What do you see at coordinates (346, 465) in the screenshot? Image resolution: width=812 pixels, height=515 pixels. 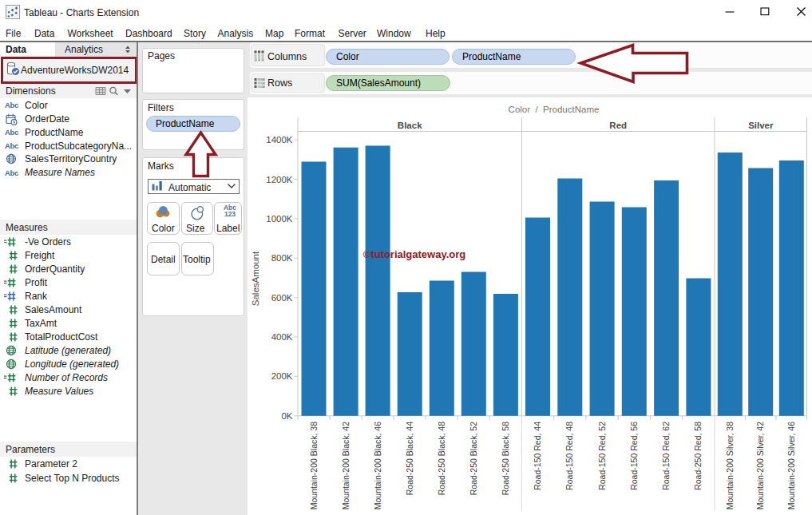 I see `svg-text: Mountain-200 Black, 42` at bounding box center [346, 465].